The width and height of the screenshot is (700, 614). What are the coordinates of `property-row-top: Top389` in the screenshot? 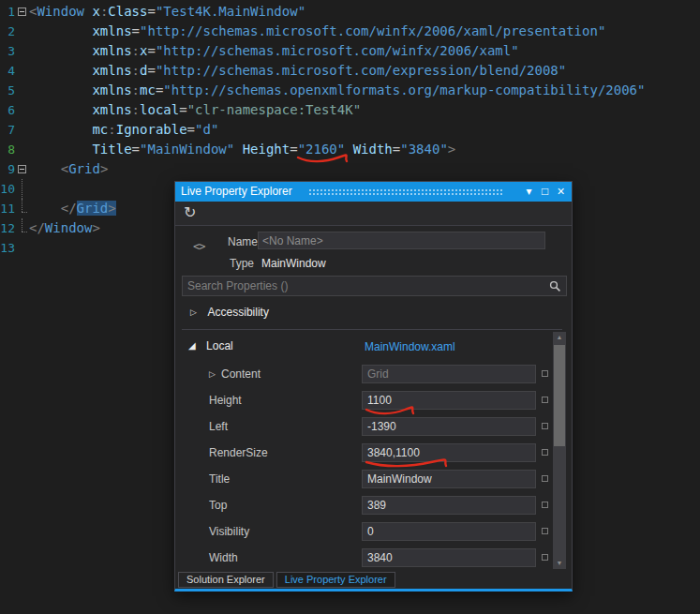 It's located at (373, 505).